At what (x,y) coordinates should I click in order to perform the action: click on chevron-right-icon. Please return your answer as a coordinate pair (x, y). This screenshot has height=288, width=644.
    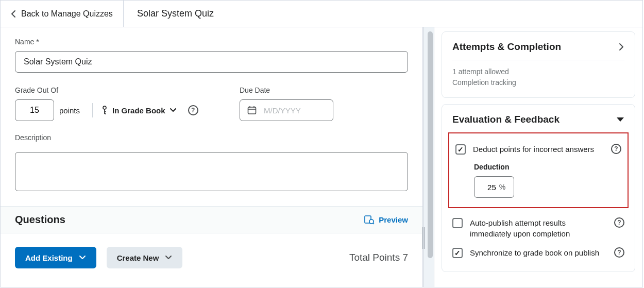
    Looking at the image, I should click on (621, 47).